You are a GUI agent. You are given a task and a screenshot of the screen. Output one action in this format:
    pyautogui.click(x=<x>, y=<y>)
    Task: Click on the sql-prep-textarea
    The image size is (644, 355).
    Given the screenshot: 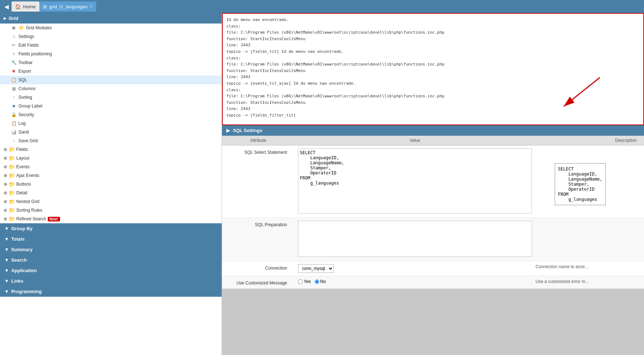 What is the action you would take?
    pyautogui.click(x=415, y=239)
    